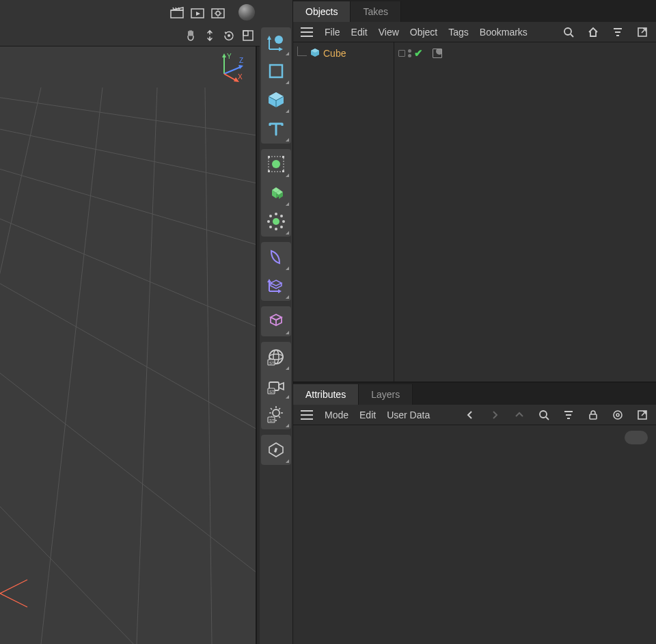 The width and height of the screenshot is (656, 644). I want to click on text-tool, so click(276, 129).